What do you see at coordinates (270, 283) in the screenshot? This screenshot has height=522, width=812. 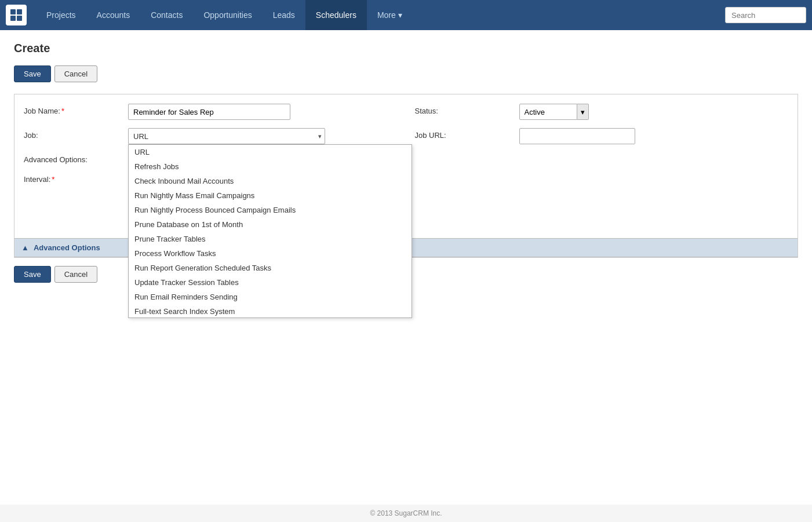 I see `dropdown-item-update-tracker: Update Tracker Session Tables` at bounding box center [270, 283].